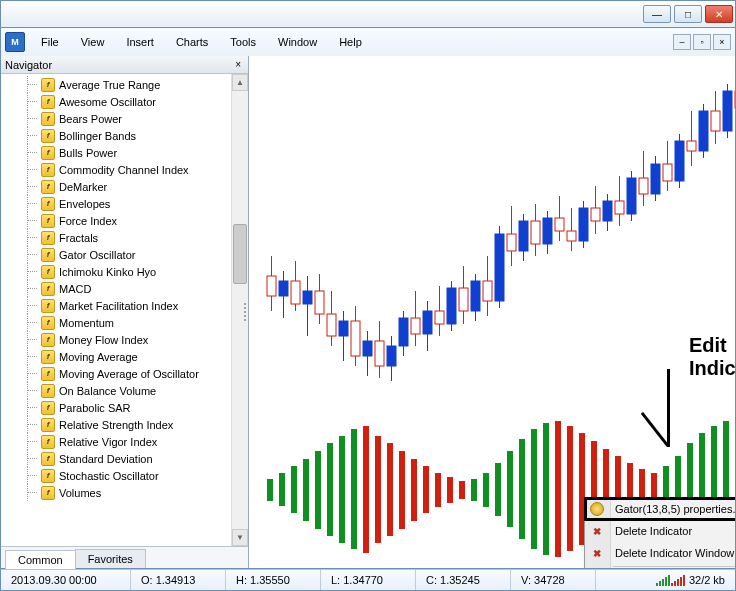 The width and height of the screenshot is (736, 591). I want to click on delete-window-icon: ✖, so click(597, 553).